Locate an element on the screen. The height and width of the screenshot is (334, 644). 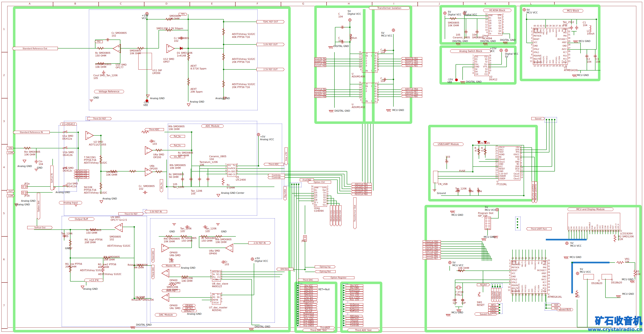
opamp-u10 is located at coordinates (117, 49).